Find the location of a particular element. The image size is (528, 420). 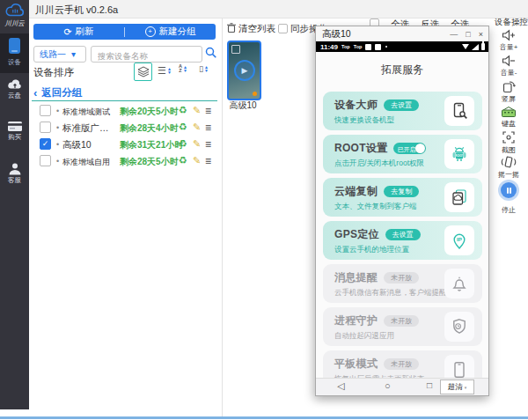

clear-list-button: 清空列表 is located at coordinates (257, 29).